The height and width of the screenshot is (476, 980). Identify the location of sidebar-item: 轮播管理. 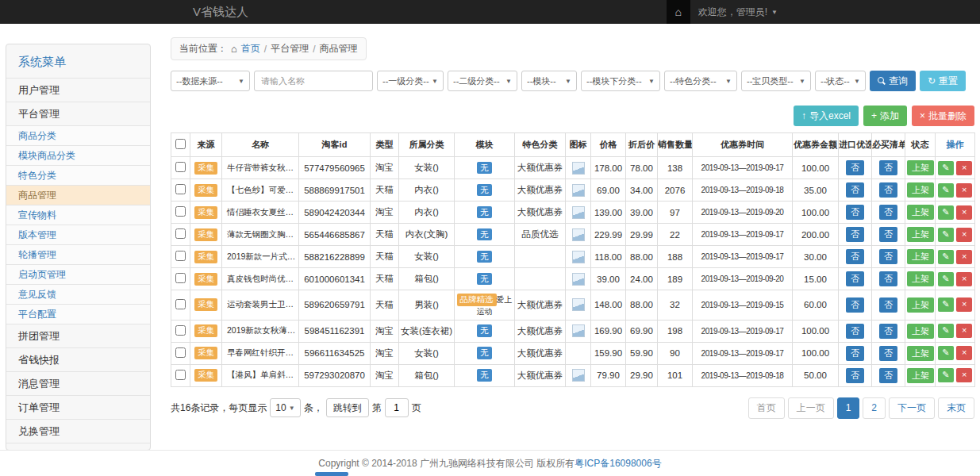
(78, 254).